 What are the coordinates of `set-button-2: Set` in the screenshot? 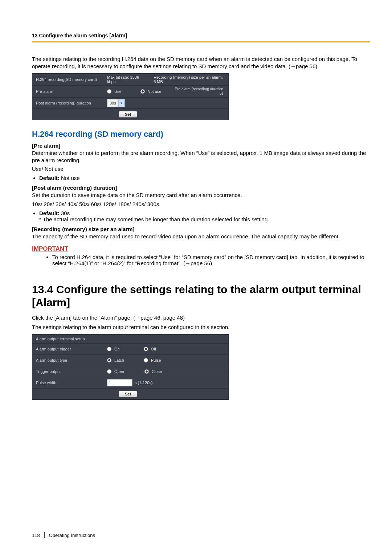 It's located at (128, 394).